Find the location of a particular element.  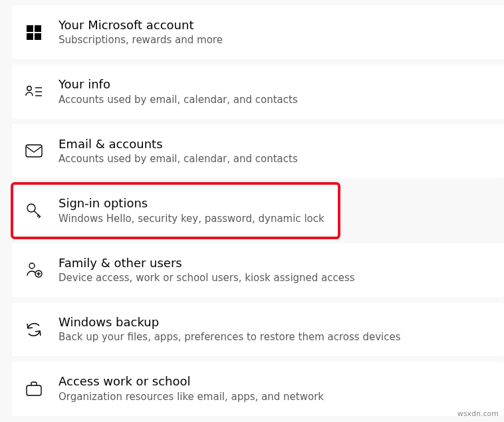

item-microsoft-account: Your Microsoft account Subscriptions, re… is located at coordinates (258, 32).